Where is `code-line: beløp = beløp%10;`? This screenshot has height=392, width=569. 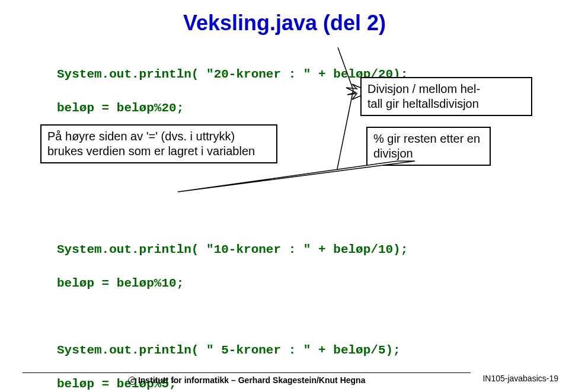
code-line: beløp = beløp%10; is located at coordinates (313, 284).